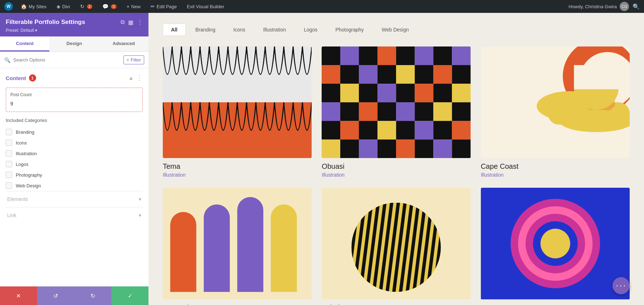 The width and height of the screenshot is (644, 305). I want to click on updates-link: ↻ 2, so click(87, 6).